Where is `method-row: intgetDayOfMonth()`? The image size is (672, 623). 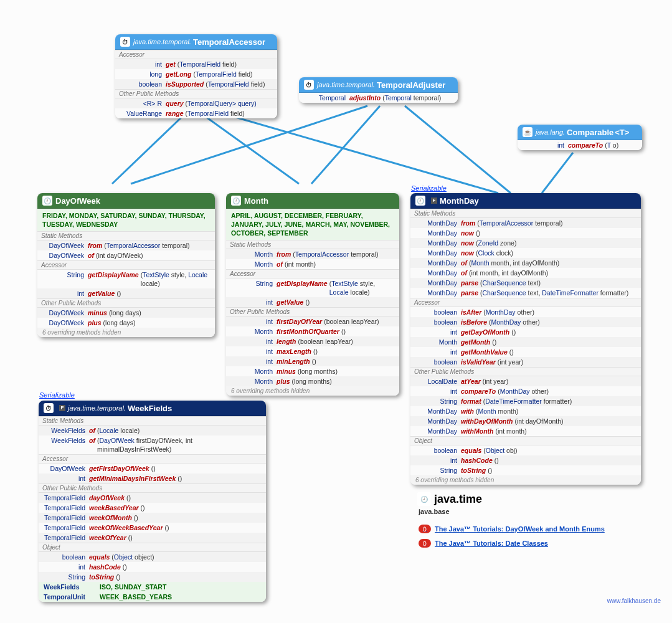 method-row: intgetDayOfMonth() is located at coordinates (526, 332).